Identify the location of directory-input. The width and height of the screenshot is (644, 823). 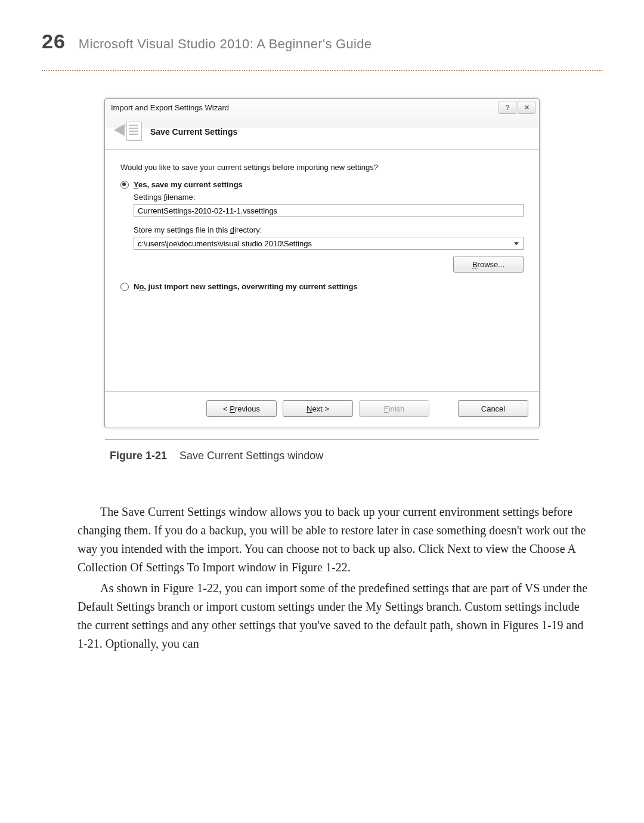
(329, 243).